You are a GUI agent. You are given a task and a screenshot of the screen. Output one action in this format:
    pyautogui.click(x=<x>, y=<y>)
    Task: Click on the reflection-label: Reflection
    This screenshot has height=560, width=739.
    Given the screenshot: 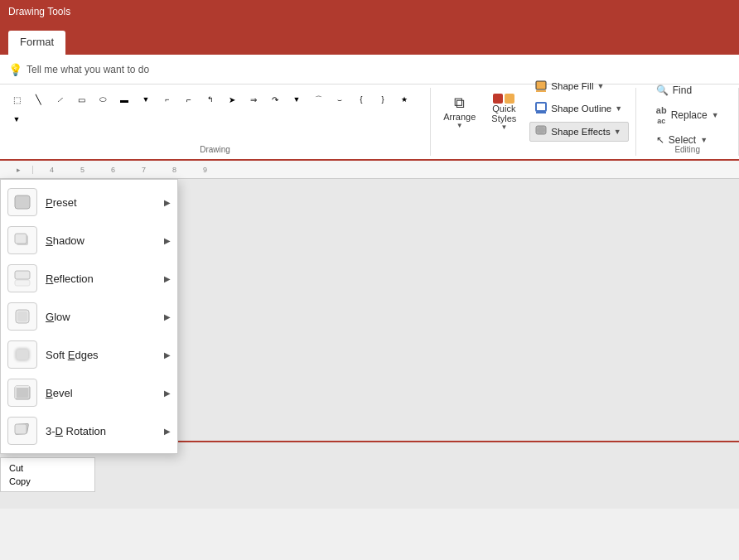 What is the action you would take?
    pyautogui.click(x=101, y=278)
    